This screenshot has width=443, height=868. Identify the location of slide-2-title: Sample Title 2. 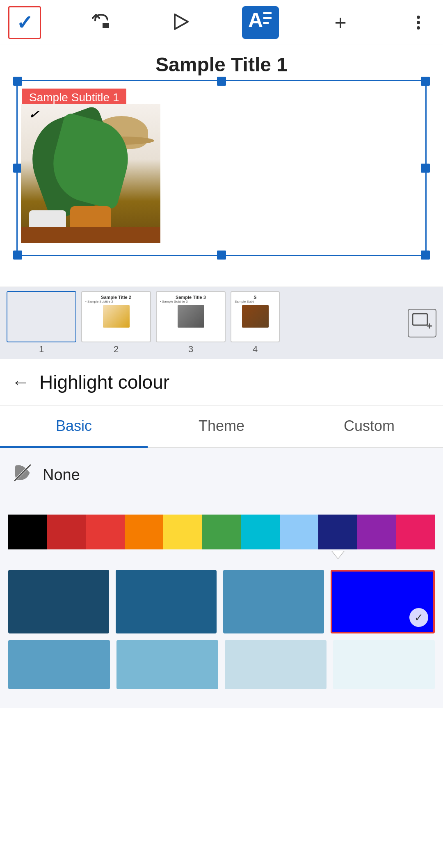
(116, 297).